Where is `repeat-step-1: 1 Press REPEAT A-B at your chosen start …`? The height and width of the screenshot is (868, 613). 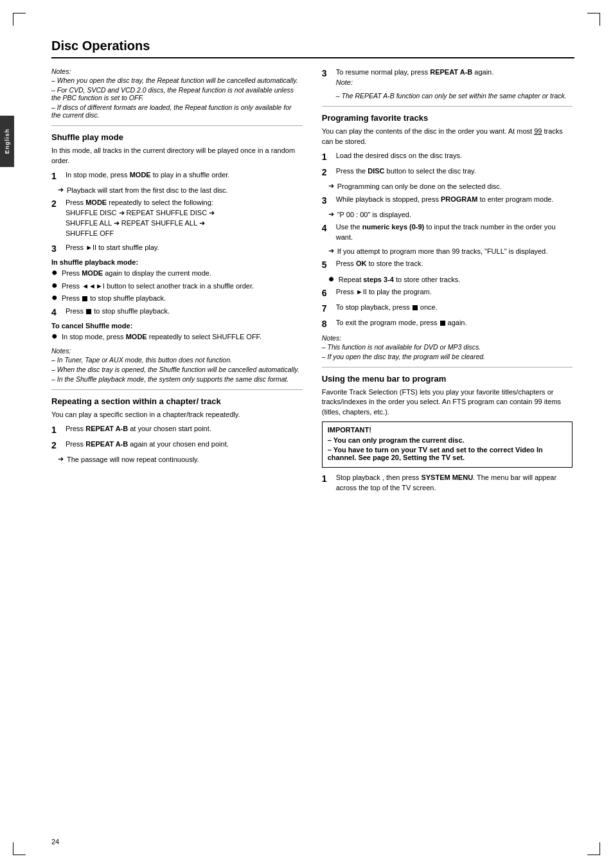 repeat-step-1: 1 Press REPEAT A-B at your chosen start … is located at coordinates (177, 430).